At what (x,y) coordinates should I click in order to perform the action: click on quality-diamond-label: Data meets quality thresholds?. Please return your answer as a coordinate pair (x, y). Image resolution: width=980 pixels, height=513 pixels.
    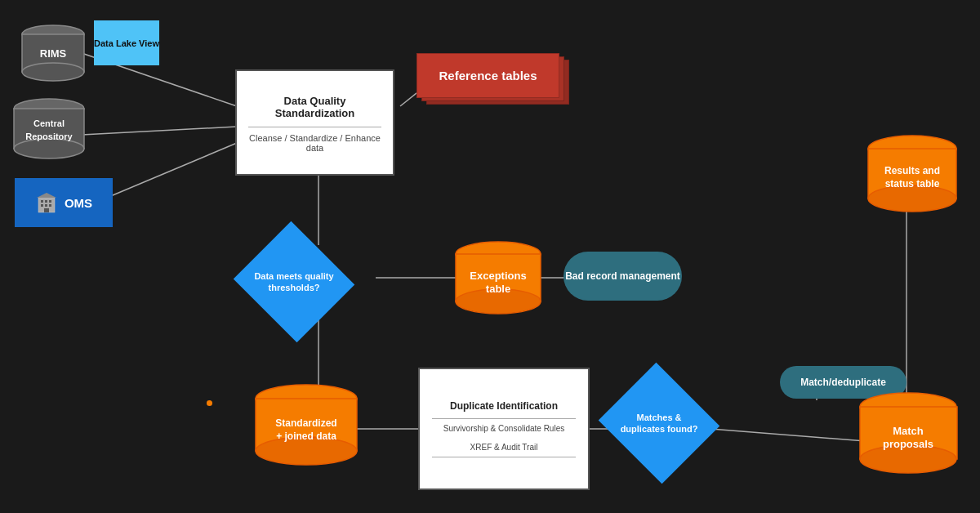
    Looking at the image, I should click on (294, 283).